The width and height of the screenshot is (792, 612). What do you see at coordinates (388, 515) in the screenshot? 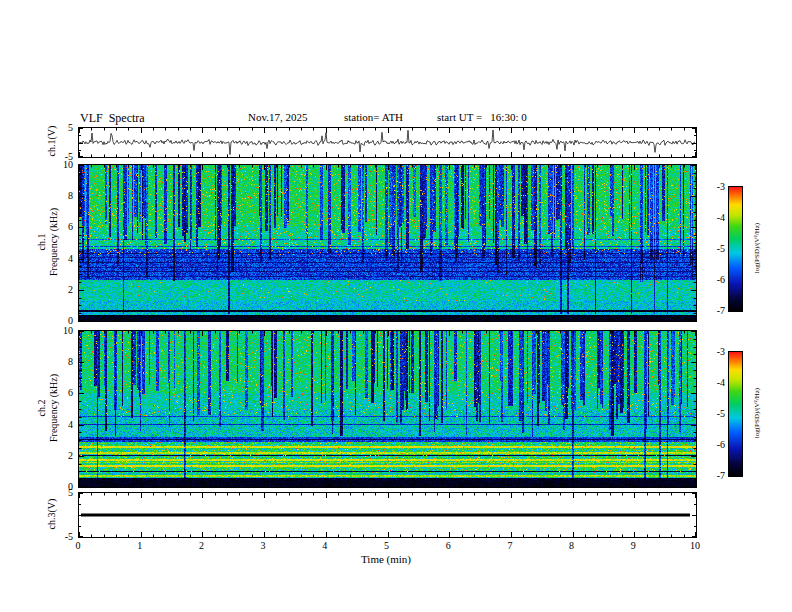
I see `ch3-waveform-canvas` at bounding box center [388, 515].